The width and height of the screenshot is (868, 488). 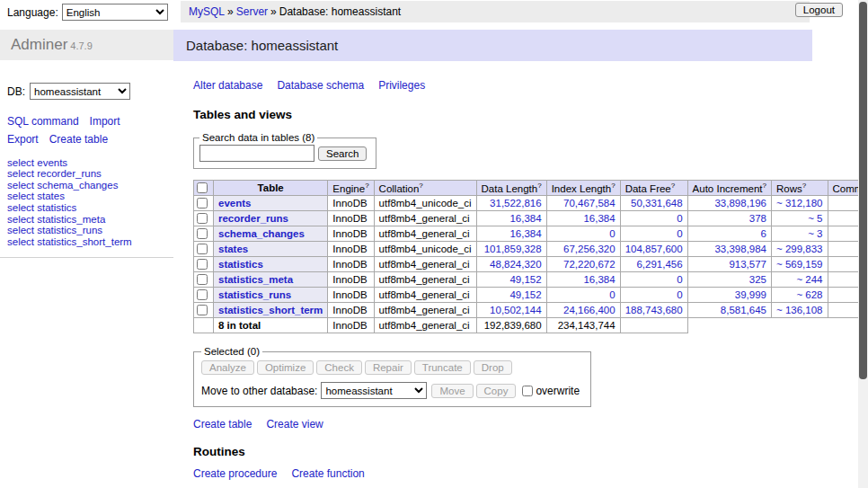 What do you see at coordinates (800, 249) in the screenshot?
I see `rows-cell-link: ~ 299,833` at bounding box center [800, 249].